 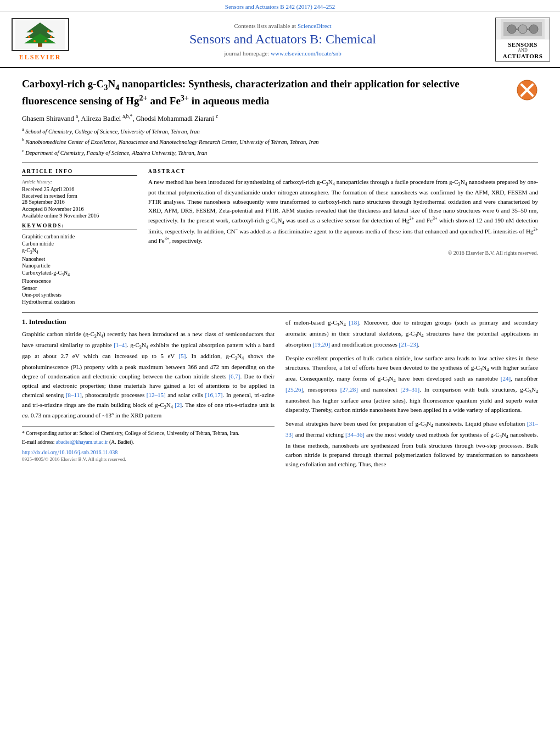 I want to click on elsevier-logo: ELSEVIER, so click(x=40, y=40).